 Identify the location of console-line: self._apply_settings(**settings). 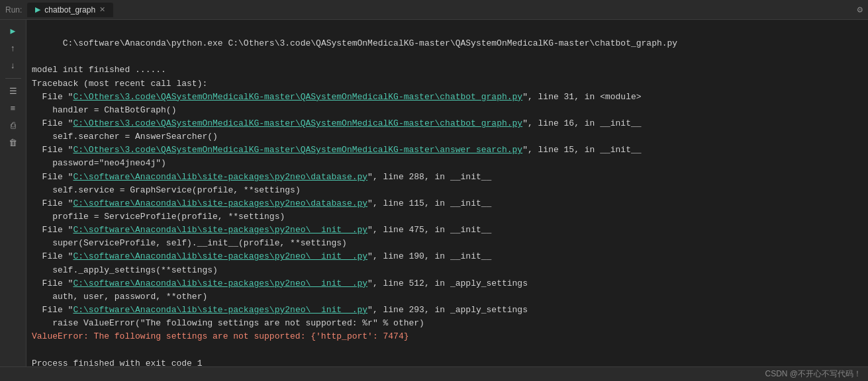
(448, 271).